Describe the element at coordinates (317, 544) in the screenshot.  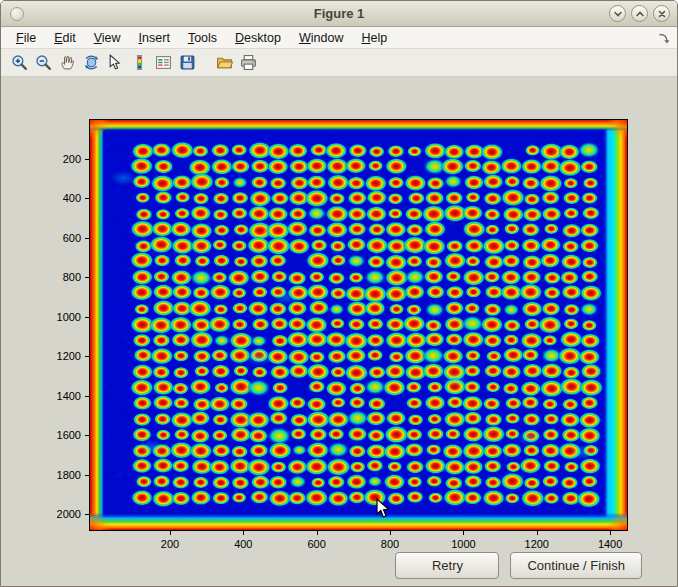
I see `x-tick-label: 600` at that location.